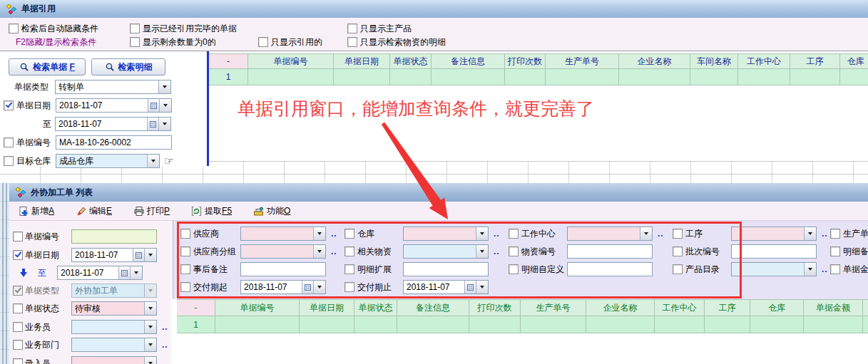 The width and height of the screenshot is (868, 364). I want to click on target-warehouse-checkbox, so click(9, 161).